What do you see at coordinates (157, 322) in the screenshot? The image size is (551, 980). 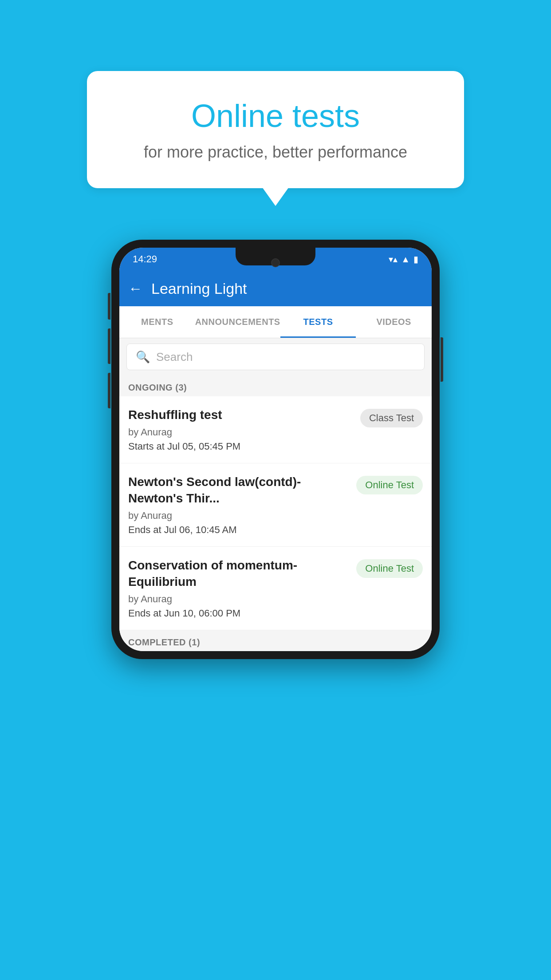 I see `tab-ments: MENTS` at bounding box center [157, 322].